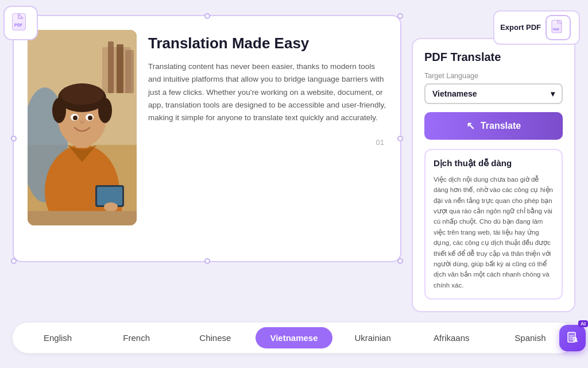 The width and height of the screenshot is (588, 368). I want to click on ai-badge: AI, so click(572, 338).